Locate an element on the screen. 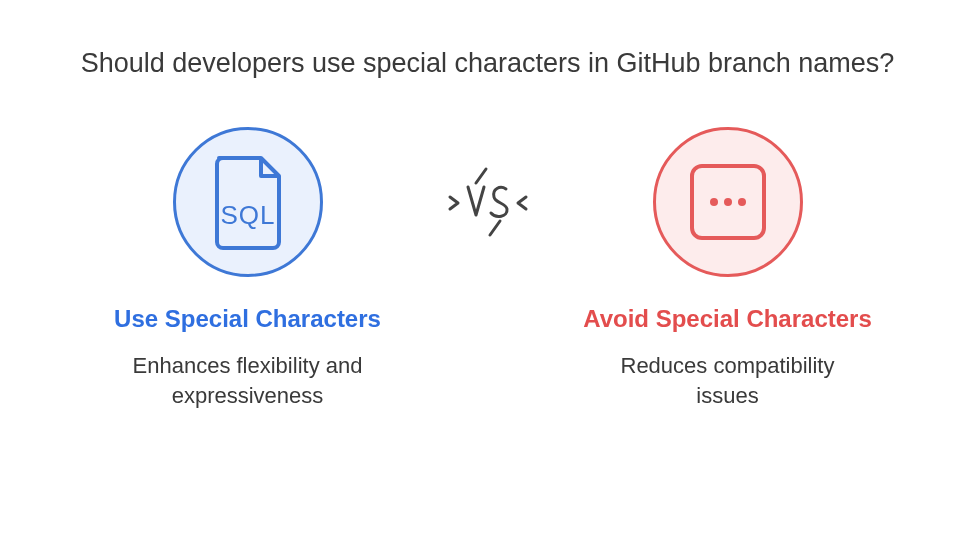  vs-icon is located at coordinates (488, 202).